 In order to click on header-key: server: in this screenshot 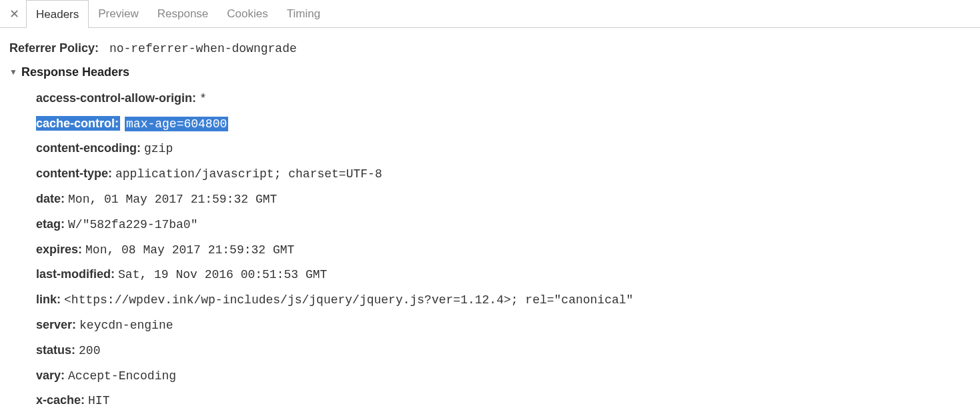, I will do `click(56, 325)`.